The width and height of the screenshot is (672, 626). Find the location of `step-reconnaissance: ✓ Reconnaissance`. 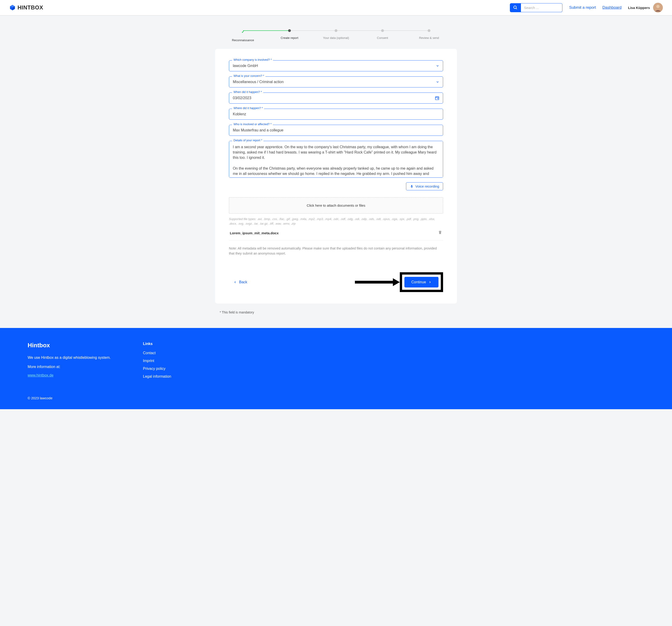

step-reconnaissance: ✓ Reconnaissance is located at coordinates (243, 36).